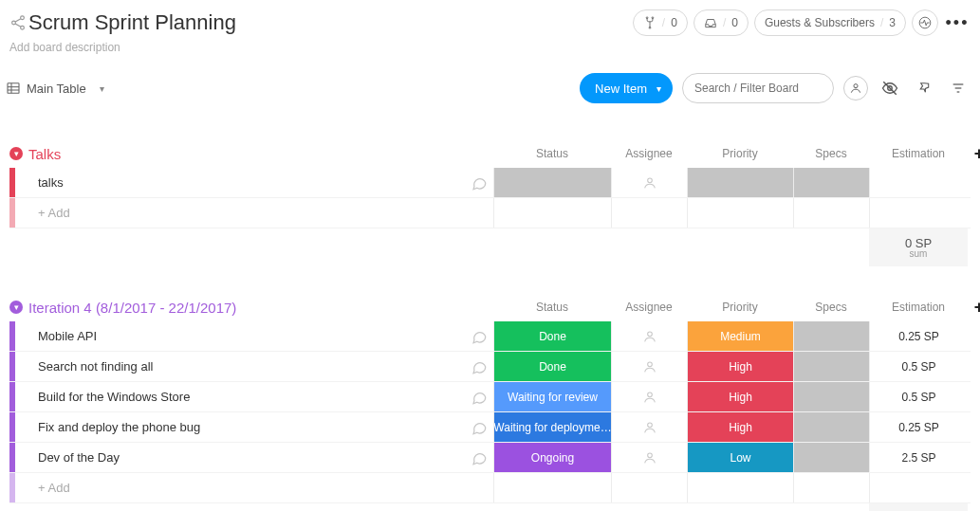  I want to click on priority-cell: Medium, so click(740, 336).